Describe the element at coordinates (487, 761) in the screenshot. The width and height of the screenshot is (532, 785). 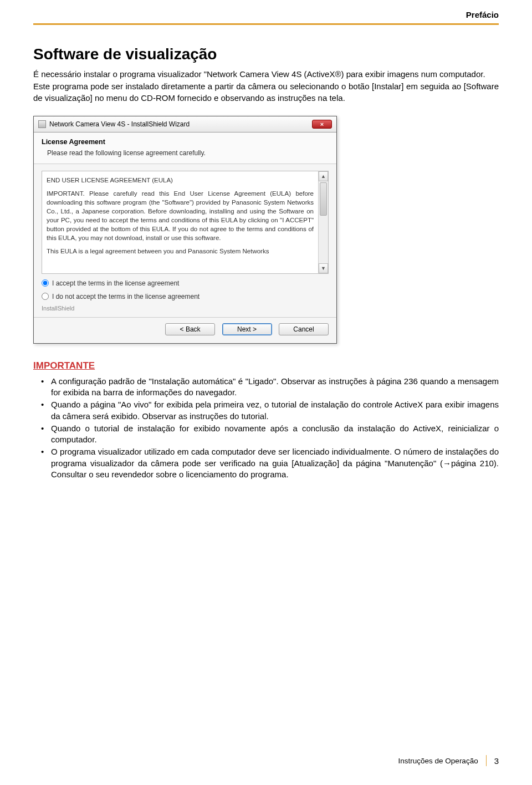
I see `footer-divider` at that location.